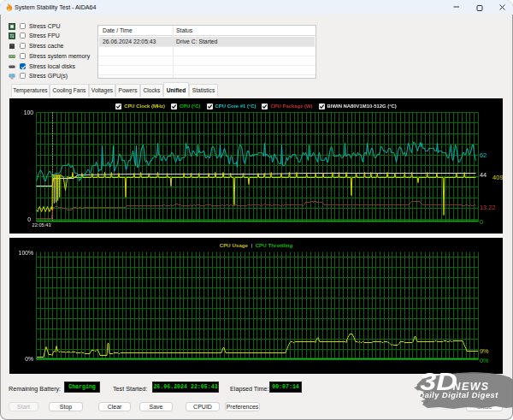  What do you see at coordinates (459, 395) in the screenshot?
I see `svg-text: Daily Digital Digest` at bounding box center [459, 395].